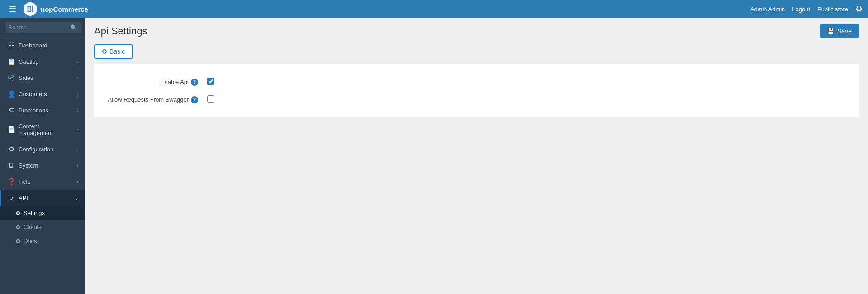 This screenshot has width=868, height=294. I want to click on sidebar-item-label: Dashboard, so click(49, 45).